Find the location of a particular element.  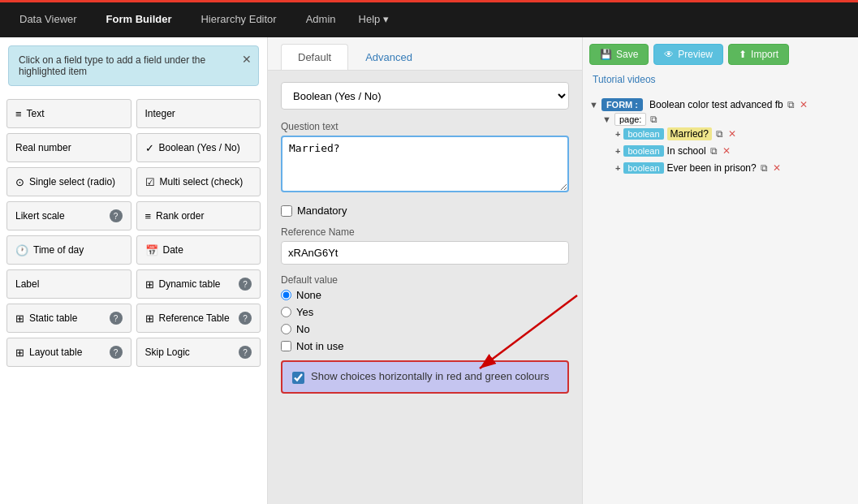

field-type-date: 📅 Date is located at coordinates (199, 250).